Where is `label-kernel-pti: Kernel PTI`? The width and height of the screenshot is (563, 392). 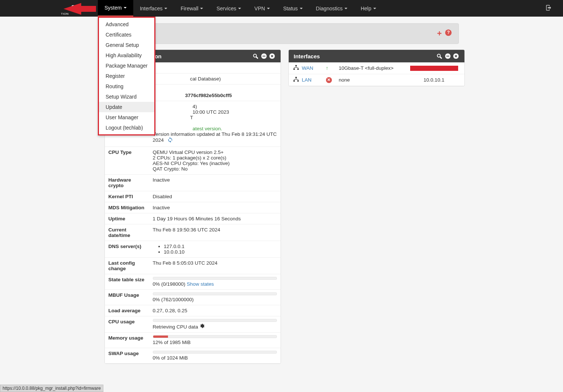
label-kernel-pti: Kernel PTI is located at coordinates (127, 197).